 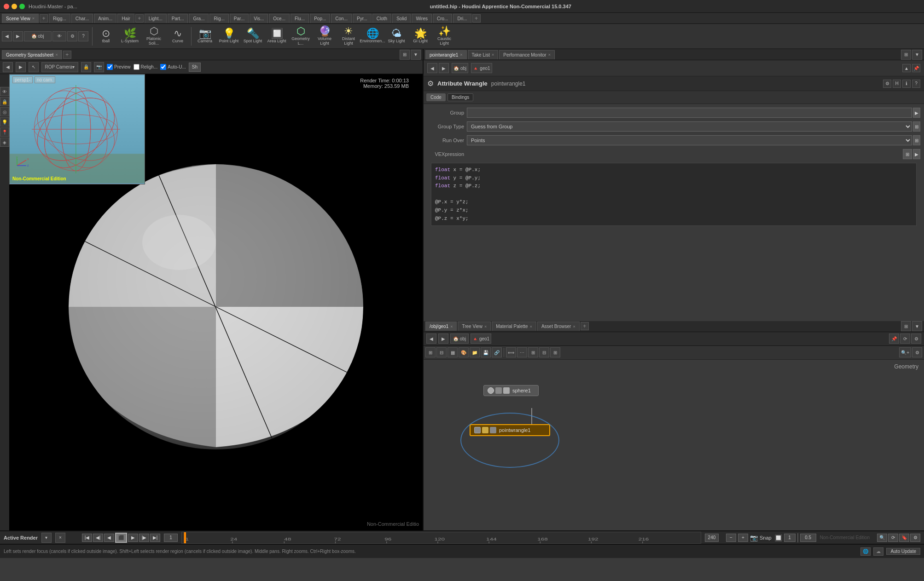 What do you see at coordinates (430, 352) in the screenshot?
I see `ne-icon1: ⊞` at bounding box center [430, 352].